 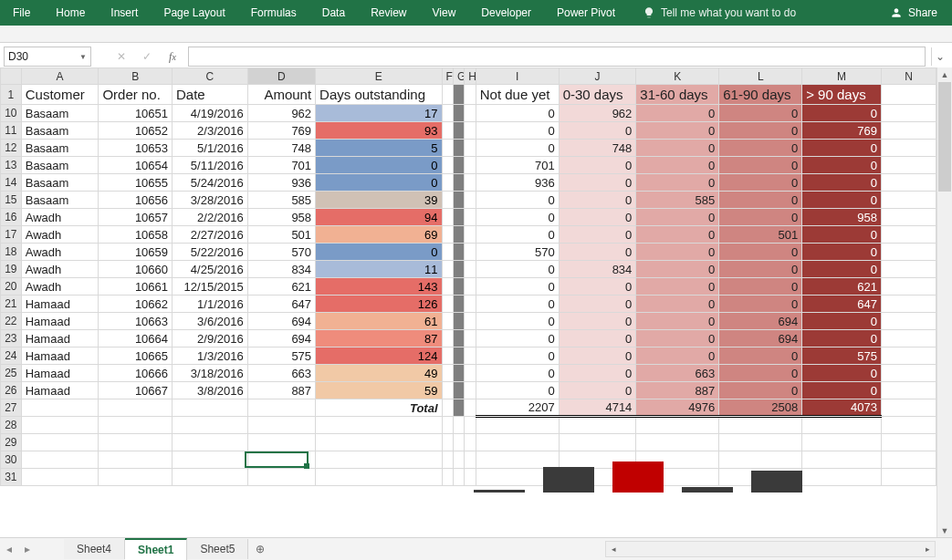 What do you see at coordinates (517, 95) in the screenshot?
I see `cell: Not due yet` at bounding box center [517, 95].